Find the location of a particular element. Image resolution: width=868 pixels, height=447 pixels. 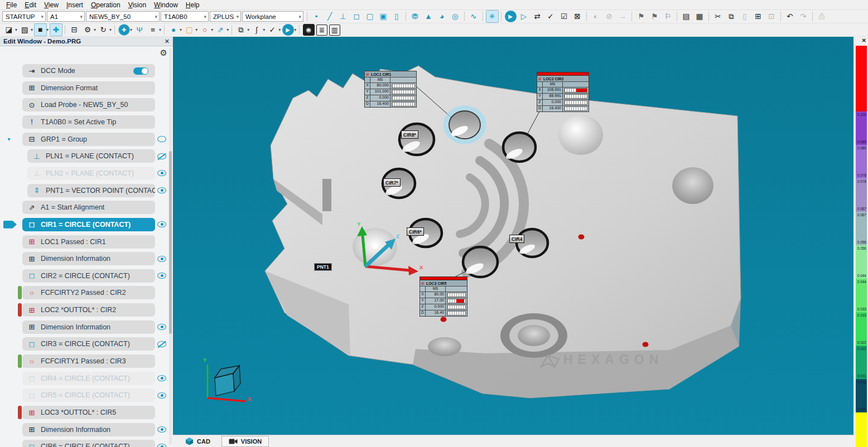

goto-icon: → is located at coordinates (623, 17).